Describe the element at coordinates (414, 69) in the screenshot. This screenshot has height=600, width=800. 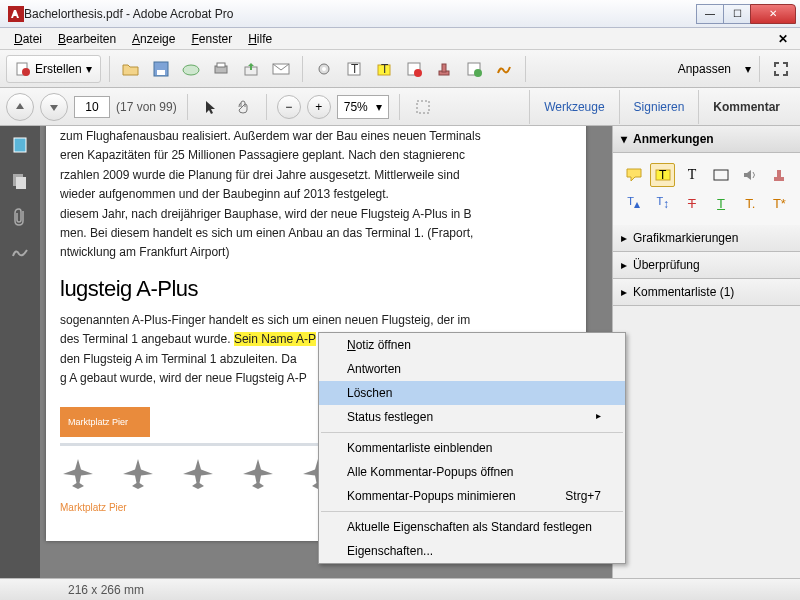
I see `delete-comment-button` at that location.